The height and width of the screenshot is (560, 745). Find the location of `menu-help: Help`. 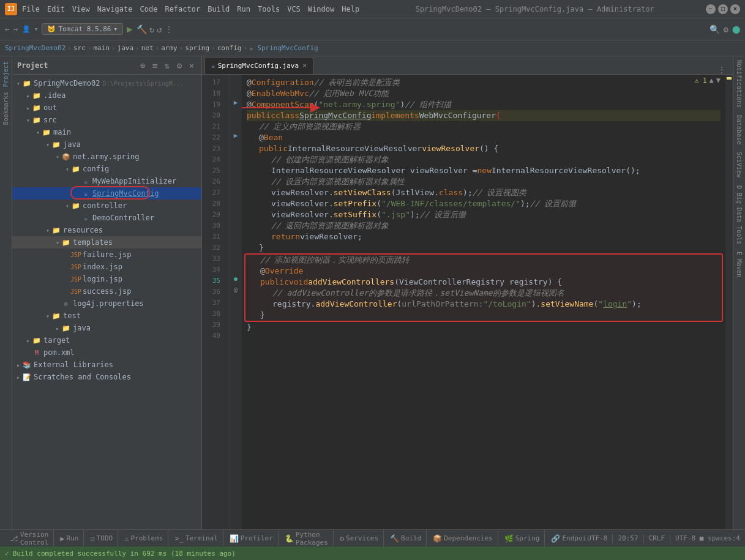

menu-help: Help is located at coordinates (350, 9).